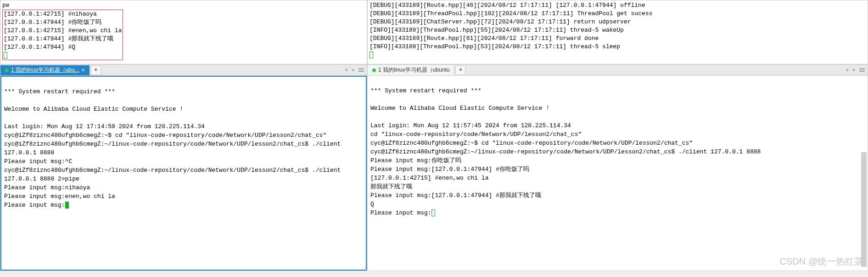  I want to click on log-line: [127.0.0.1:47944] #你吃饭了吗, so click(62, 23).